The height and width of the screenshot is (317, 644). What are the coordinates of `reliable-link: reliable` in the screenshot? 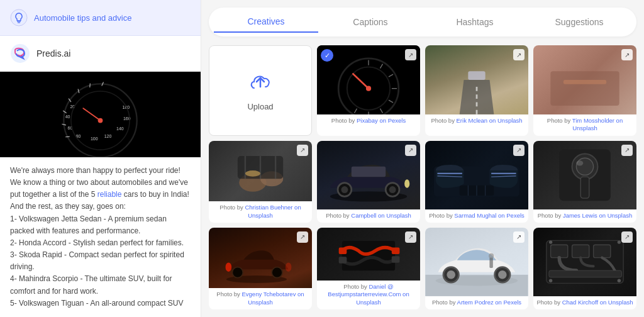 It's located at (109, 194).